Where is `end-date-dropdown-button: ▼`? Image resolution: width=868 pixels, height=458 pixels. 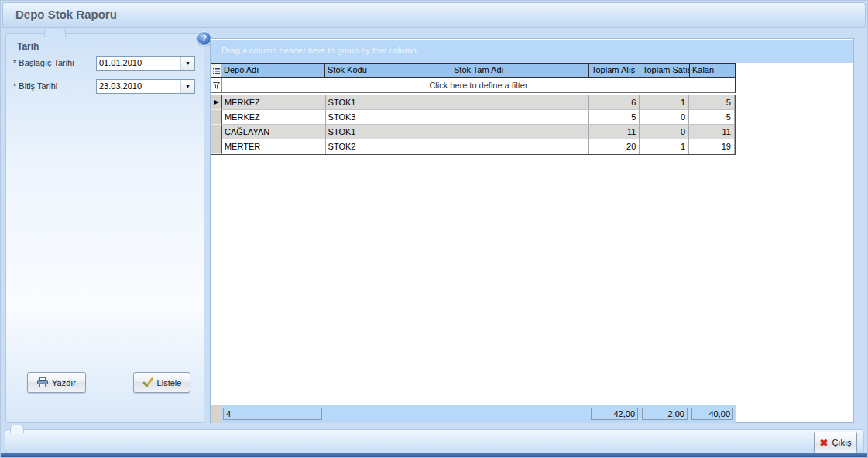
end-date-dropdown-button: ▼ is located at coordinates (187, 87).